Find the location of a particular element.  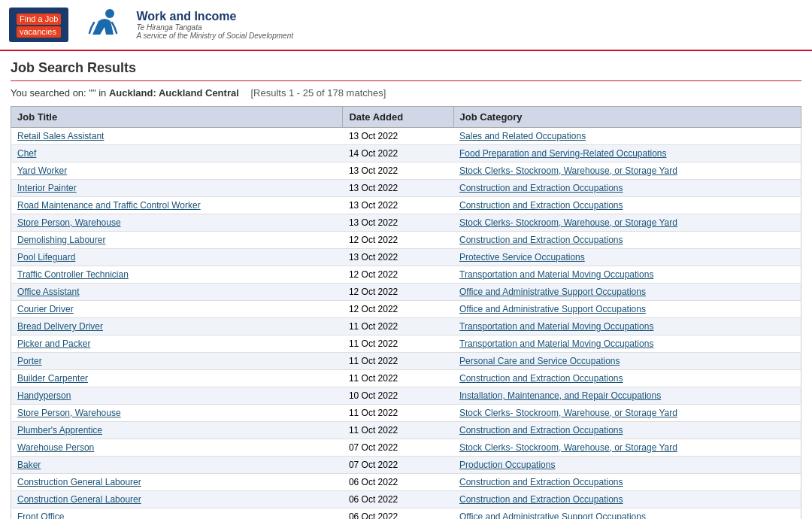

job-title-link: Pool Lifeguard is located at coordinates (47, 257).